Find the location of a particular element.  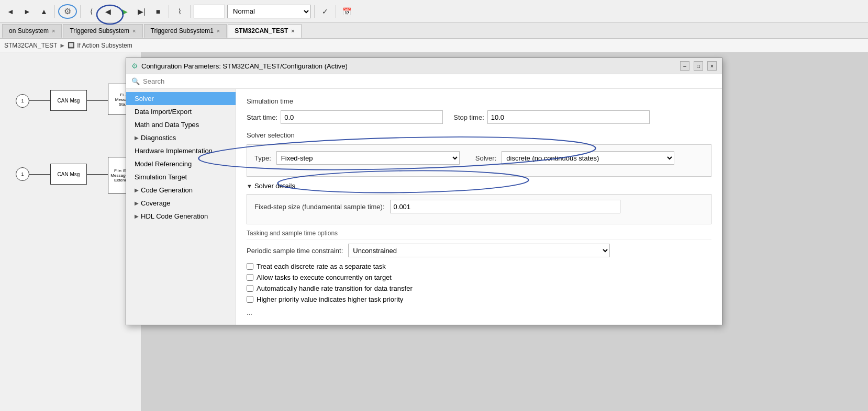

dialog-minimize-button: – is located at coordinates (685, 66).